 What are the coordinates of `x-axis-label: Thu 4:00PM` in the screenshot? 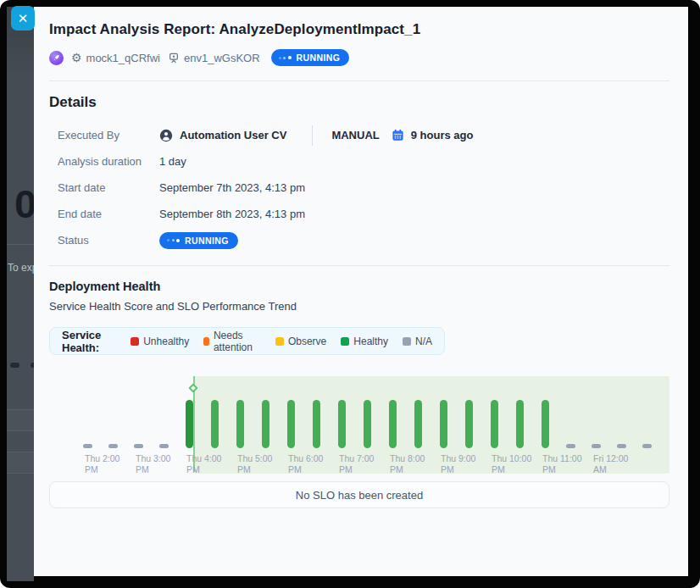 It's located at (203, 464).